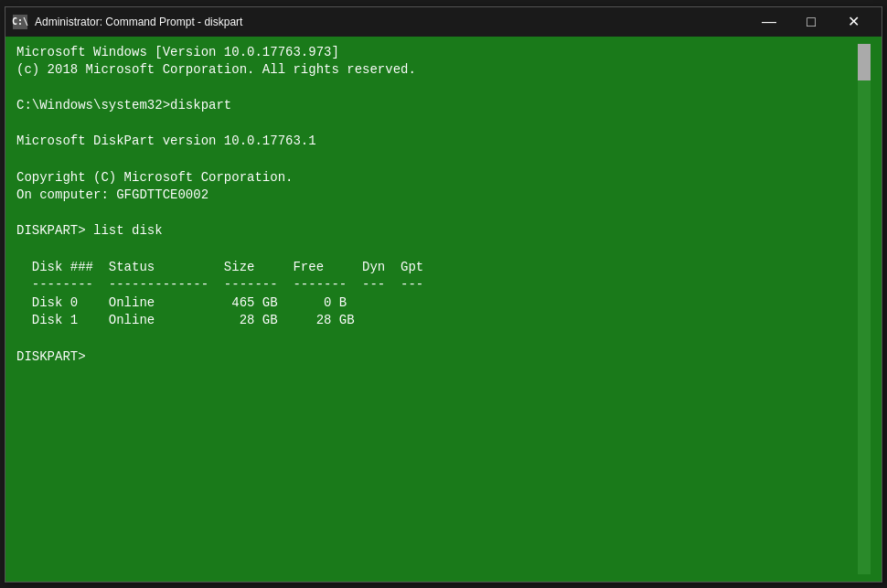 The width and height of the screenshot is (887, 588). Describe the element at coordinates (391, 22) in the screenshot. I see `window-title: Administrator: Command Prompt - diskpart` at that location.